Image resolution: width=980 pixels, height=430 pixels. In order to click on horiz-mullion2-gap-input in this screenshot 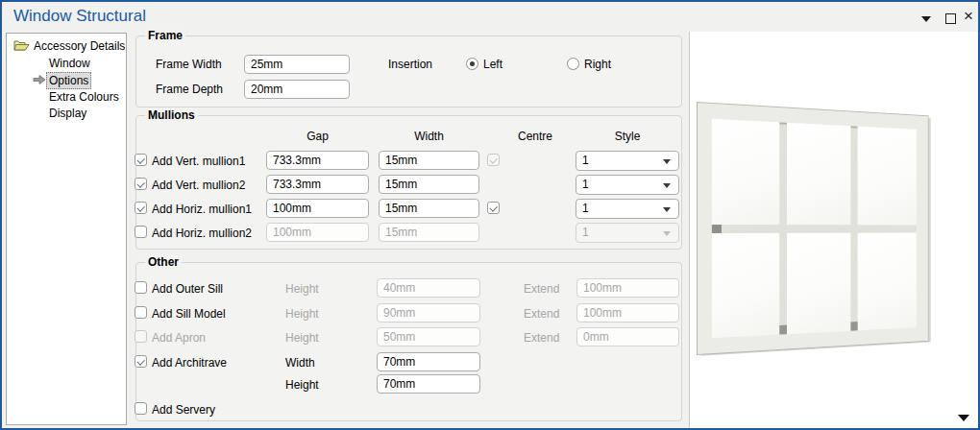, I will do `click(317, 232)`.